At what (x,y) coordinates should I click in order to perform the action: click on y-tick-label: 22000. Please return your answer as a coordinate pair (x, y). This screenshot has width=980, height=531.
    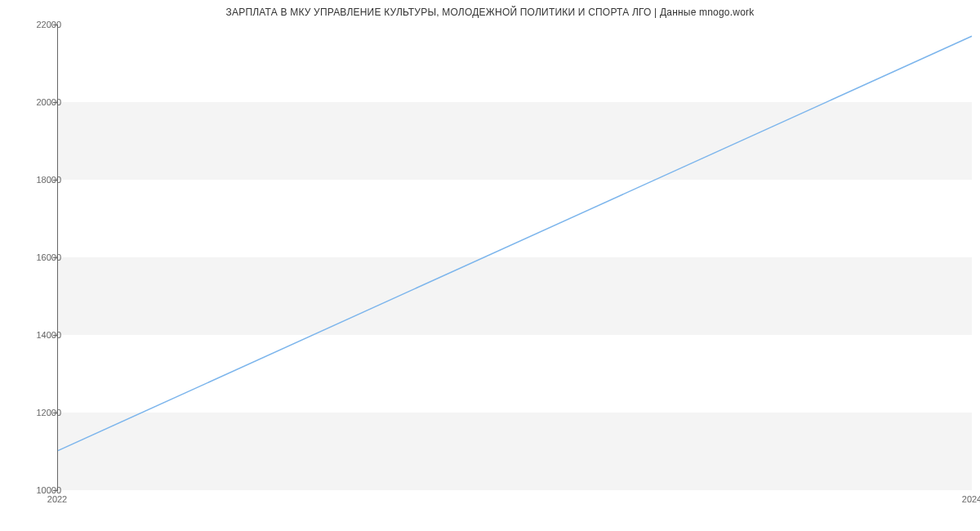
    Looking at the image, I should click on (37, 25).